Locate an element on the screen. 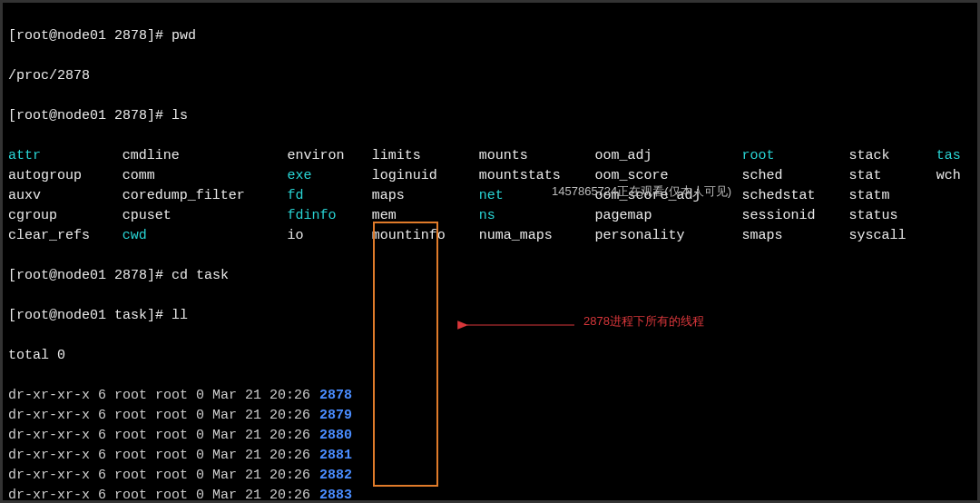 This screenshot has width=980, height=503. ls-cell: numa_maps is located at coordinates (537, 236).